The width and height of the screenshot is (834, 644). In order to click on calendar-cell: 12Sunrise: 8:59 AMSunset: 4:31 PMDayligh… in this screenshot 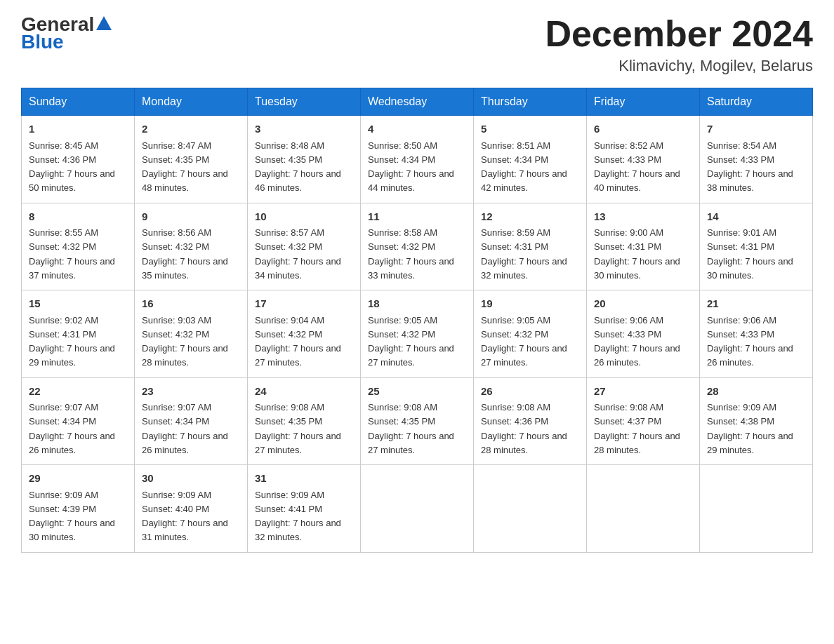, I will do `click(531, 247)`.